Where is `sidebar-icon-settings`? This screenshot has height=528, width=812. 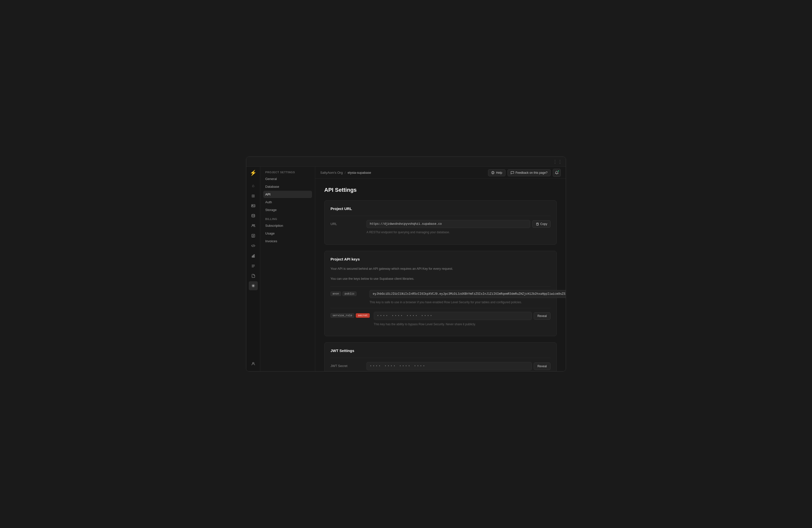 sidebar-icon-settings is located at coordinates (253, 286).